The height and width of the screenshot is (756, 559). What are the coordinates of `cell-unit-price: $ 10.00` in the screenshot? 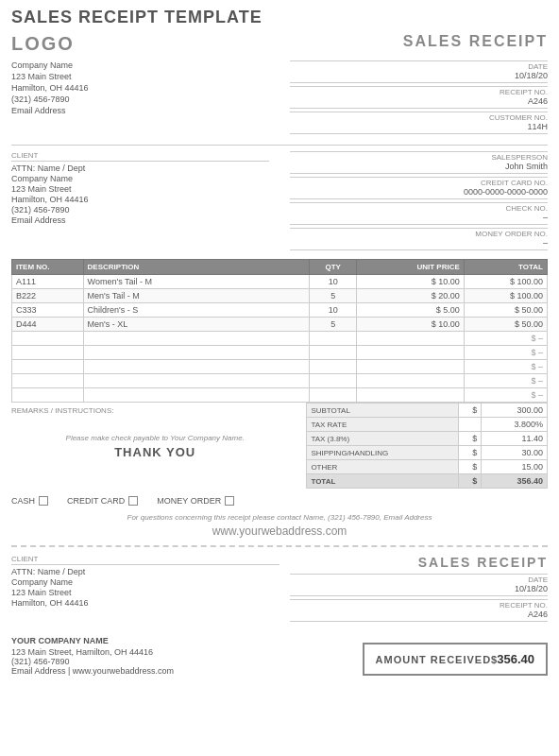 It's located at (410, 325).